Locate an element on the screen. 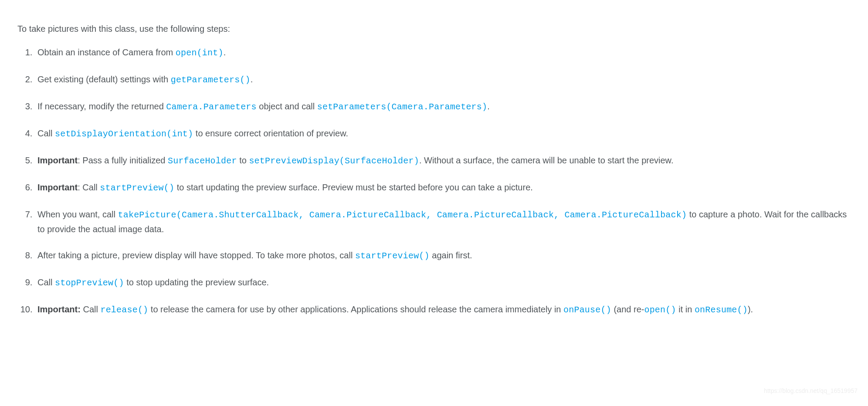  step-text: to release the camera for use by other a… is located at coordinates (356, 309).